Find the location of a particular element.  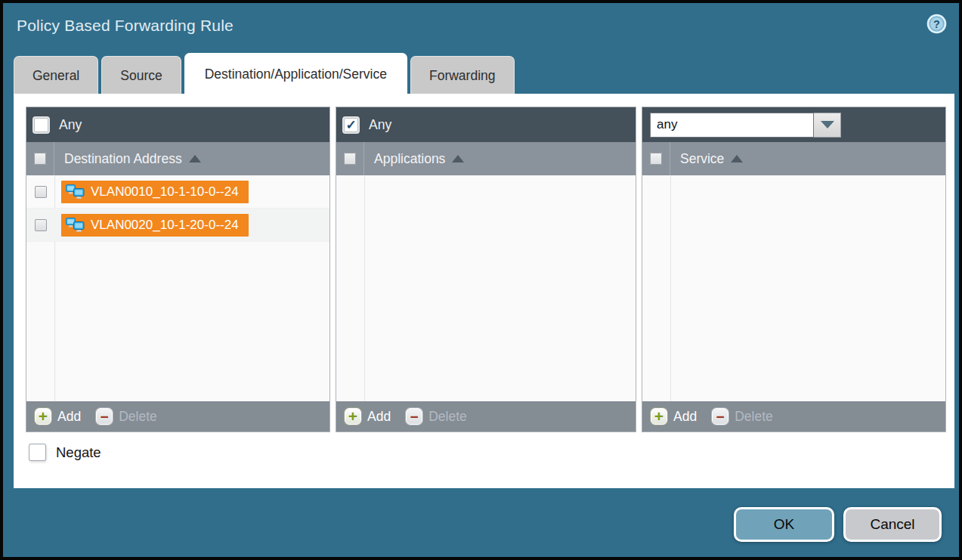

tab-destination-application-service: Destination/Application/Service is located at coordinates (296, 73).